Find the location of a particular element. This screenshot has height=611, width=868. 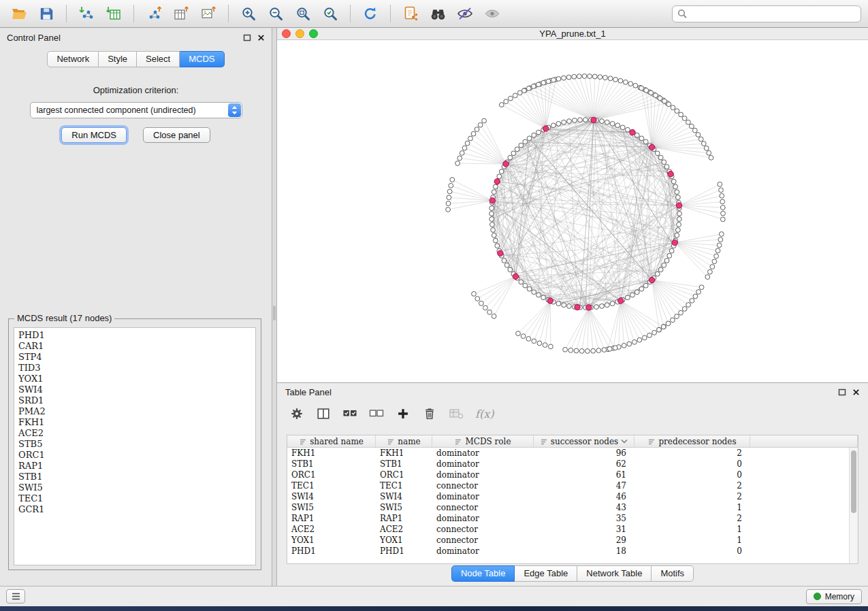

mcds-result-item: PMA2 is located at coordinates (135, 412).